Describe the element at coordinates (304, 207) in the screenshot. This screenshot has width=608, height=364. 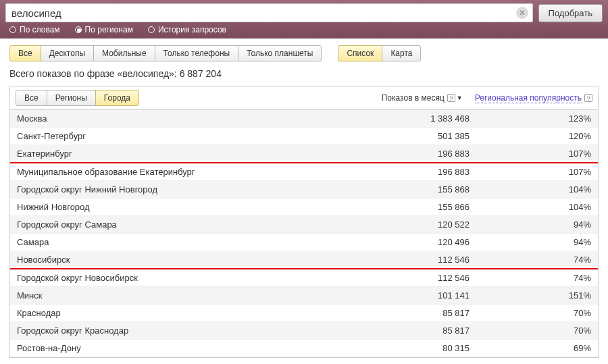
I see `table-row: Нижний Новгород155 866104%` at that location.